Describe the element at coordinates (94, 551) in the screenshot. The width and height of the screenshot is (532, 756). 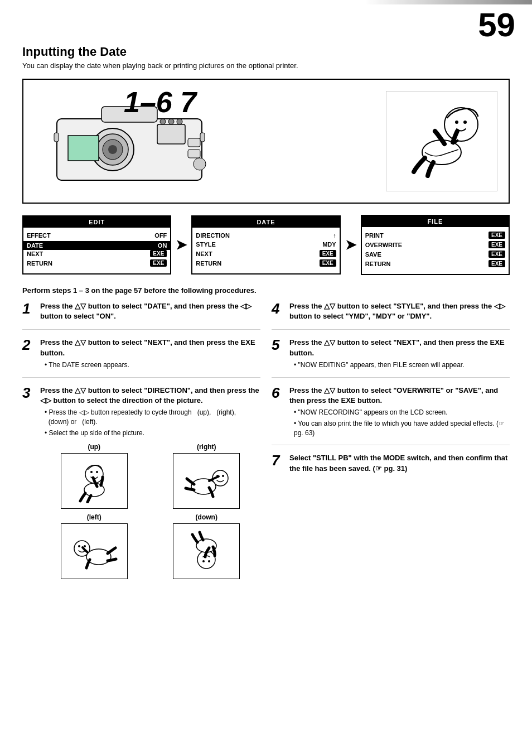
I see `direction-left-box` at that location.